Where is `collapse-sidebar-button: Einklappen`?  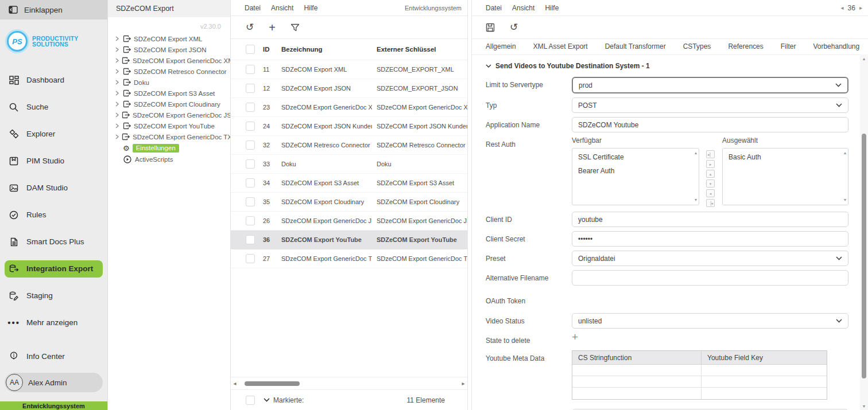
collapse-sidebar-button: Einklappen is located at coordinates (54, 10).